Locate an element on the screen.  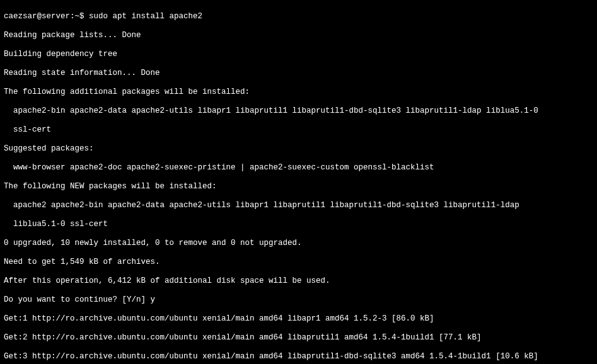
output-line: Do you want to continue? [Y/n] y is located at coordinates (299, 300).